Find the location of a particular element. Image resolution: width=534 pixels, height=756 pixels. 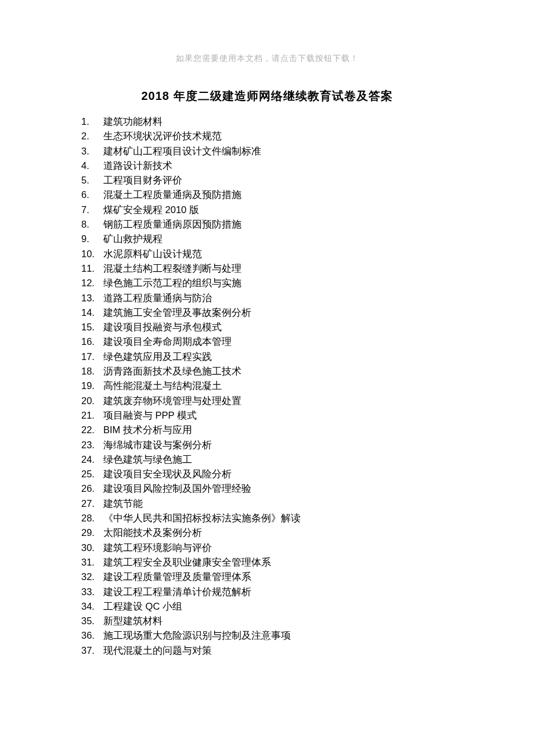

list-item: 3.建材矿山工程项目设计文件编制标准 is located at coordinates (273, 151).